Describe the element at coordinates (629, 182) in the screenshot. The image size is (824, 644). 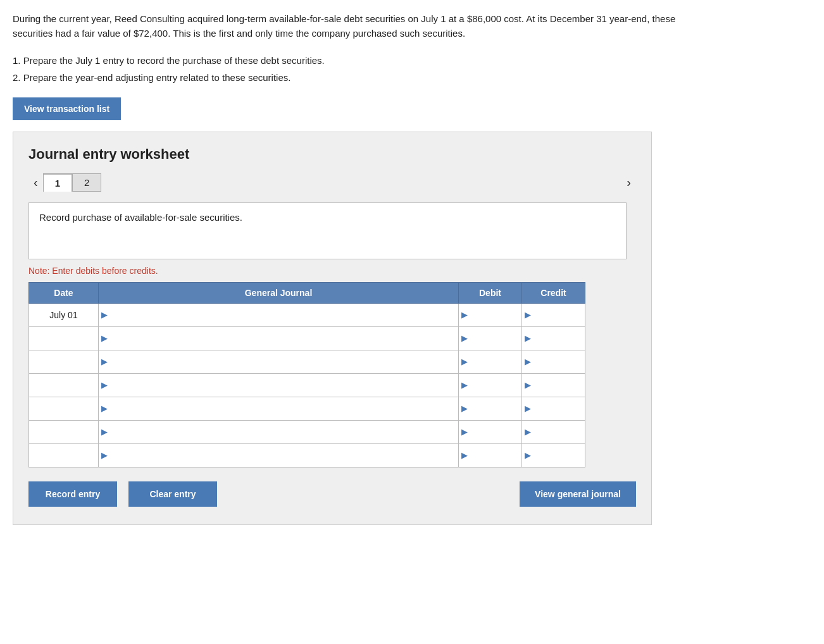
I see `next-tab-button: ›` at that location.